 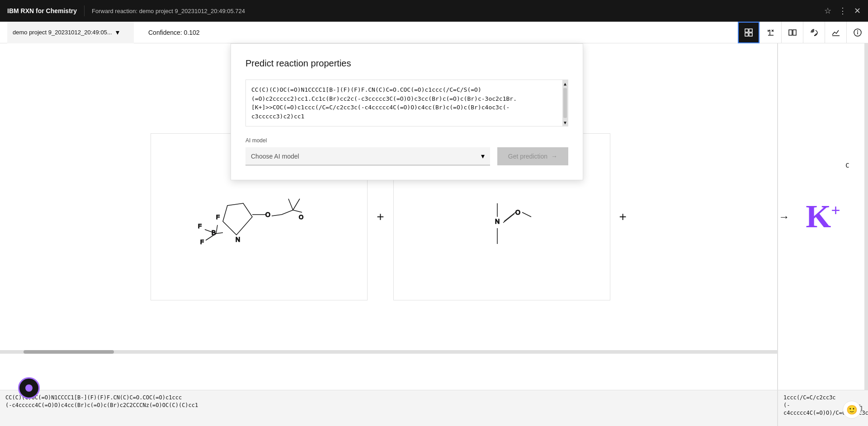 What do you see at coordinates (814, 33) in the screenshot?
I see `fingerprint-icon` at bounding box center [814, 33].